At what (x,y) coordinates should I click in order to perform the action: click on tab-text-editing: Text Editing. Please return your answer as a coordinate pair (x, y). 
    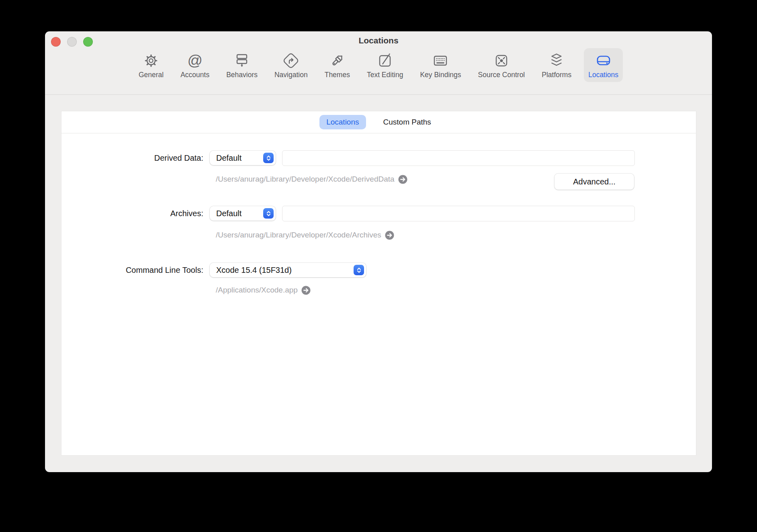
    Looking at the image, I should click on (385, 65).